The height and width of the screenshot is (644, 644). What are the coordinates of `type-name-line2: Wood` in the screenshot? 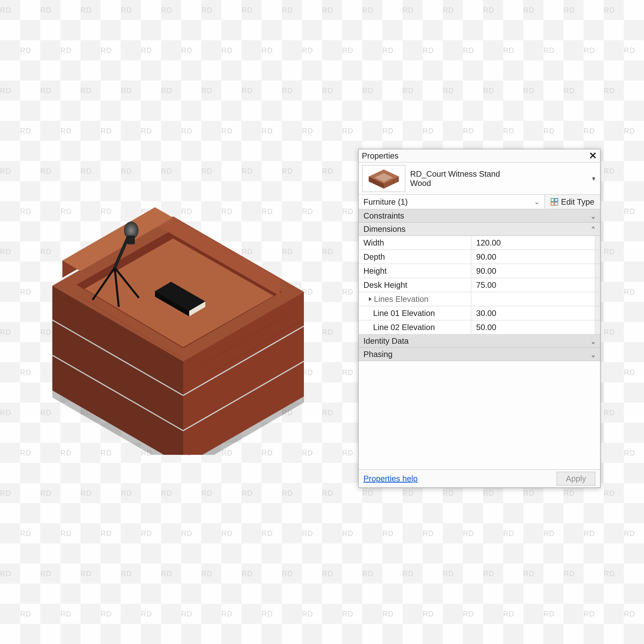 It's located at (455, 183).